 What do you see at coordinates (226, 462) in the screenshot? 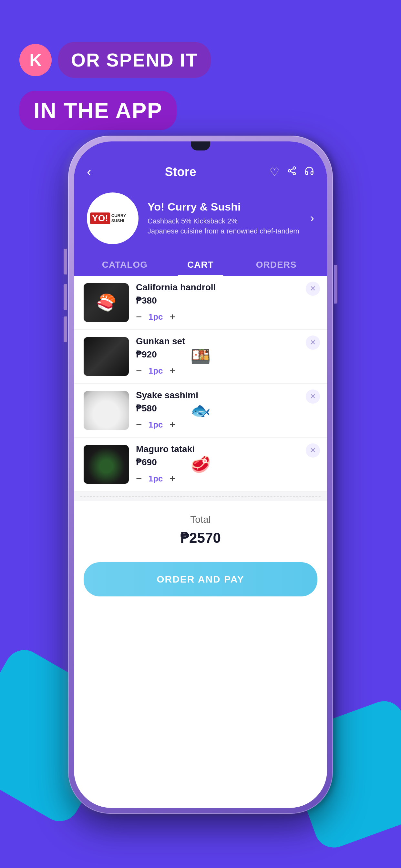
I see `item-price-4: ₱690` at bounding box center [226, 462].